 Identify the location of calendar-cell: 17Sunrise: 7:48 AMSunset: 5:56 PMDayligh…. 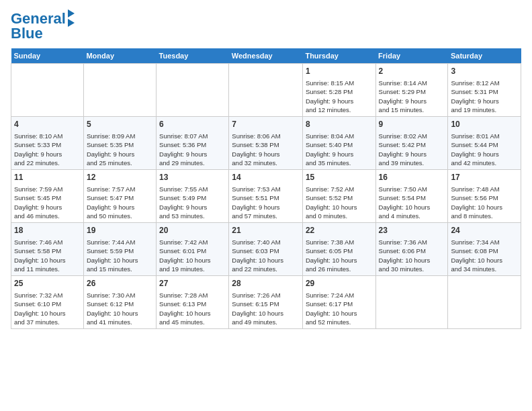
(485, 196).